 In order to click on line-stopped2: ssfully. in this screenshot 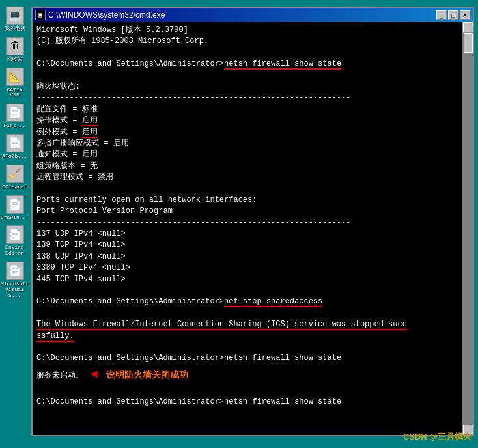, I will do `click(253, 336)`.